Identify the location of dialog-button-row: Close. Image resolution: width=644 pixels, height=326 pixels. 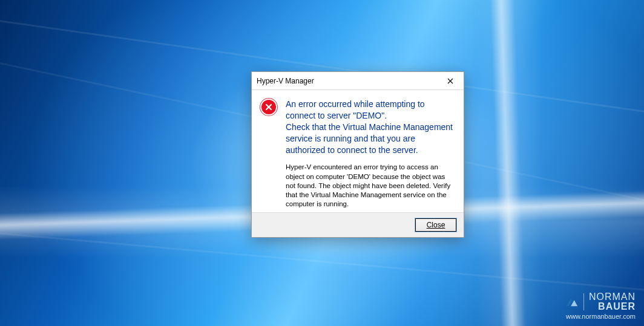
(358, 225).